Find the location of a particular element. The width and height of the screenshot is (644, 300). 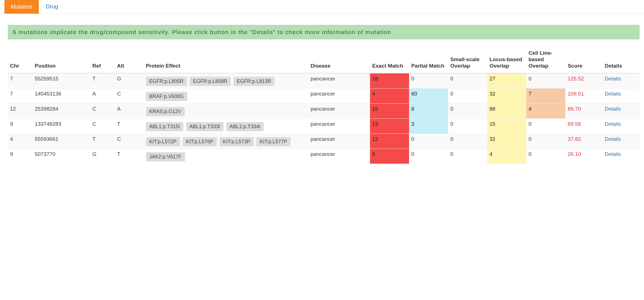

cell-exact: 13 is located at coordinates (390, 126).